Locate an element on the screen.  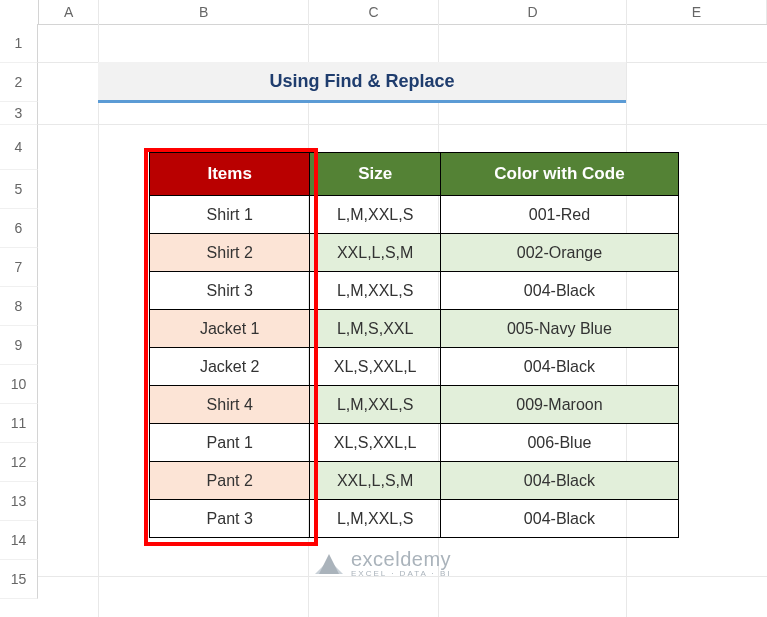
row-header-13: 13 is located at coordinates (19, 502).